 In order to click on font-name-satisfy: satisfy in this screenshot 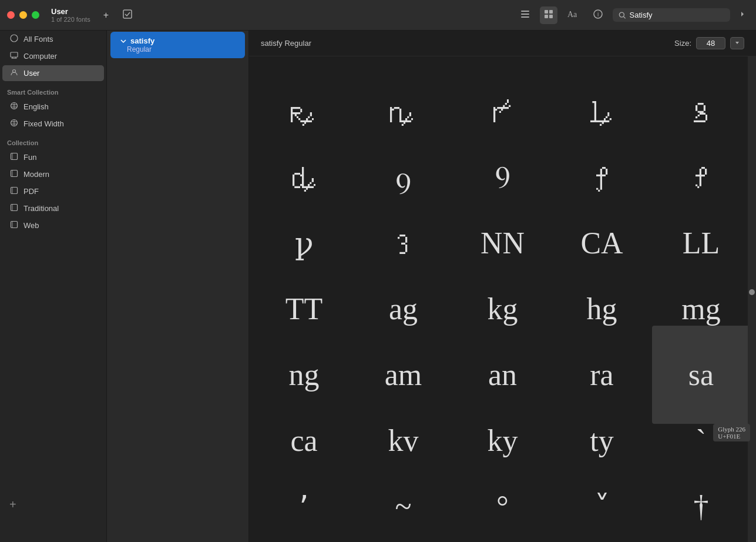, I will do `click(142, 41)`.